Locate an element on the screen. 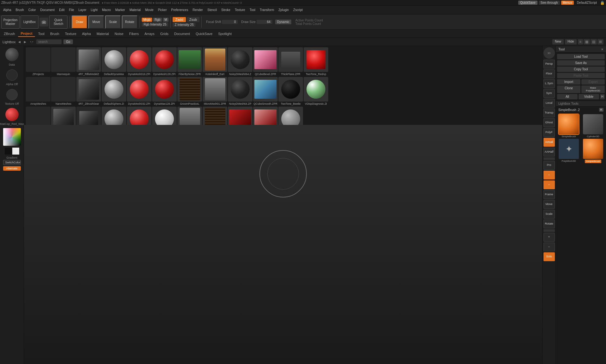 This screenshot has width=606, height=364. menu-file: File is located at coordinates (71, 10).